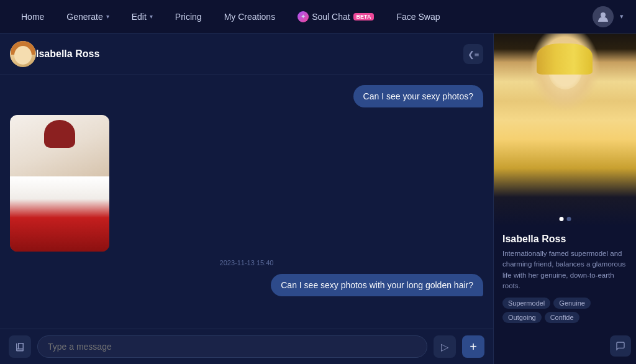  What do you see at coordinates (562, 317) in the screenshot?
I see `tag-confide: Confide` at bounding box center [562, 317].